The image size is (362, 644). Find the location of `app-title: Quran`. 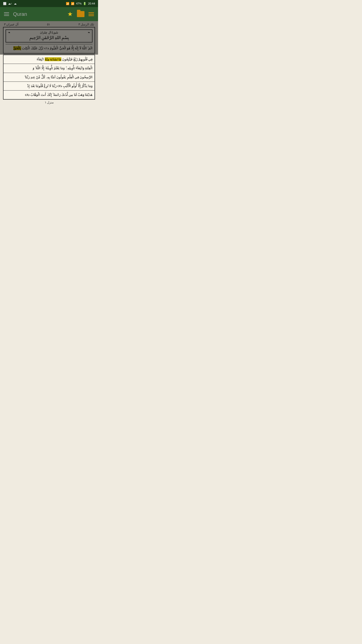

app-title: Quran is located at coordinates (20, 14).